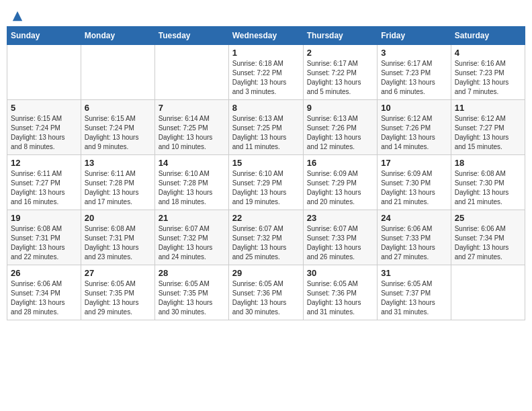 Image resolution: width=532 pixels, height=411 pixels. What do you see at coordinates (118, 238) in the screenshot?
I see `calendar-cell: 20Sunrise: 6:08 AMSunset: 7:31 PMDayligh…` at bounding box center [118, 238].